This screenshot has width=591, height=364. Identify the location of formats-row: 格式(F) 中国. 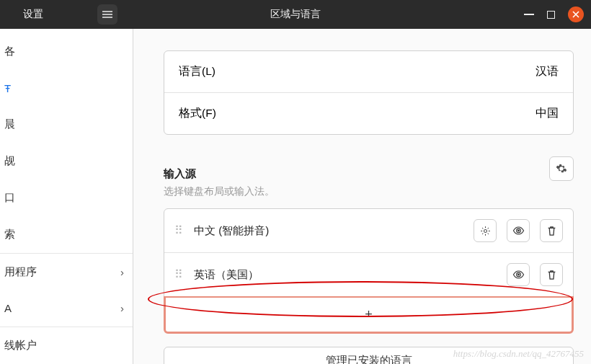
(369, 113).